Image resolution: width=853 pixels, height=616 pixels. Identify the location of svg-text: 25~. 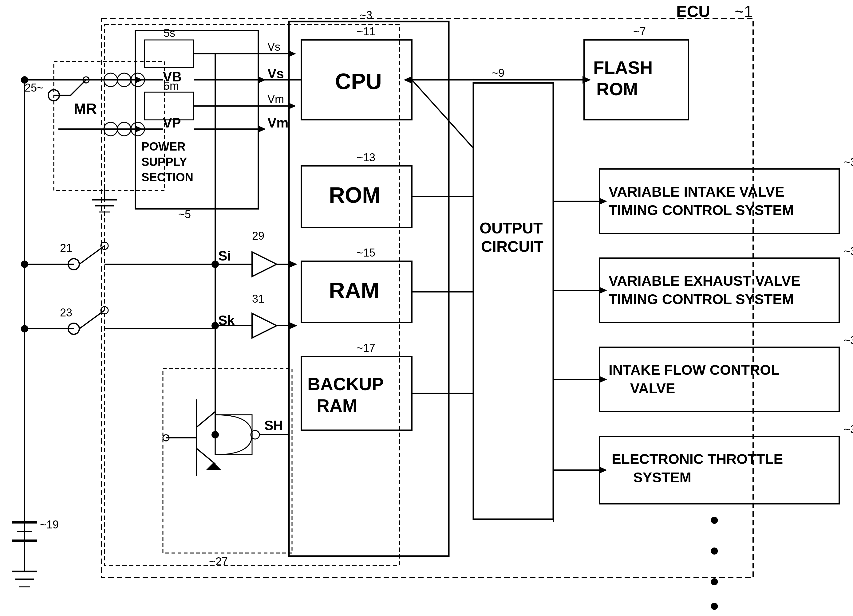
(34, 88).